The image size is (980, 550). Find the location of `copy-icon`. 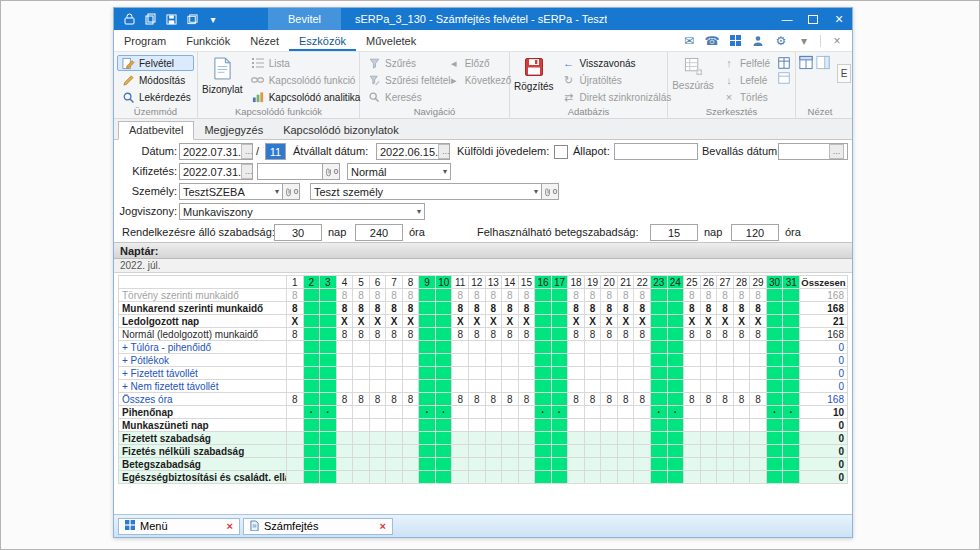

copy-icon is located at coordinates (150, 19).